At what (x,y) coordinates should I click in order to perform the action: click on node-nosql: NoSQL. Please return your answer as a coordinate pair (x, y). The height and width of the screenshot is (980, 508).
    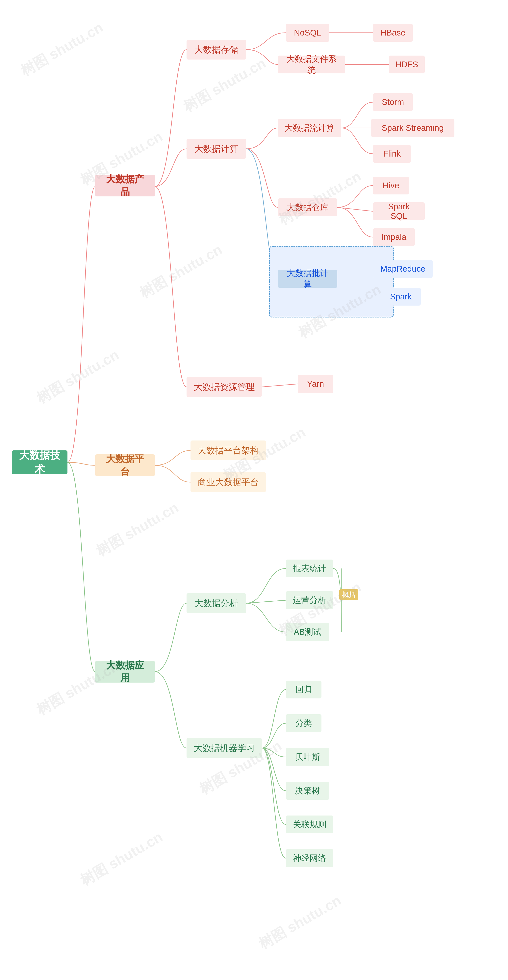
    Looking at the image, I should click on (307, 33).